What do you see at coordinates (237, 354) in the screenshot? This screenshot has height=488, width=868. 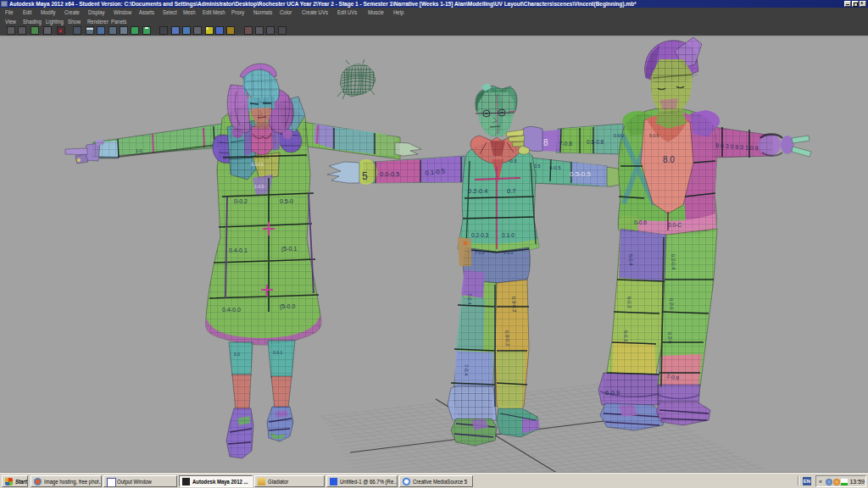 I see `svg-text: 0.0` at bounding box center [237, 354].